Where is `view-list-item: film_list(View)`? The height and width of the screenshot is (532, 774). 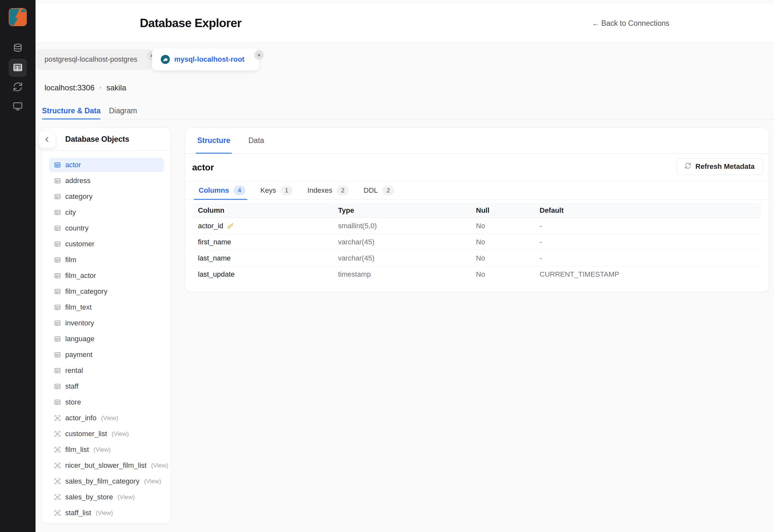
view-list-item: film_list(View) is located at coordinates (106, 450).